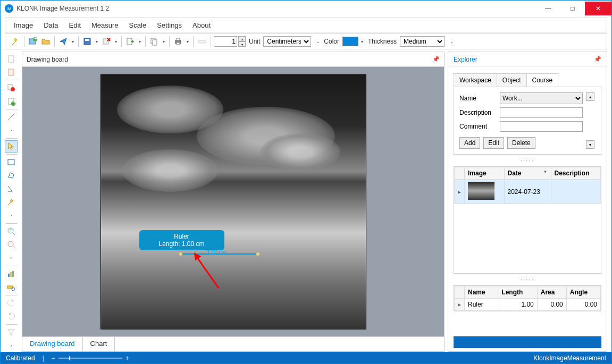 The height and width of the screenshot is (364, 612). Describe the element at coordinates (87, 41) in the screenshot. I see `save-icon` at that location.